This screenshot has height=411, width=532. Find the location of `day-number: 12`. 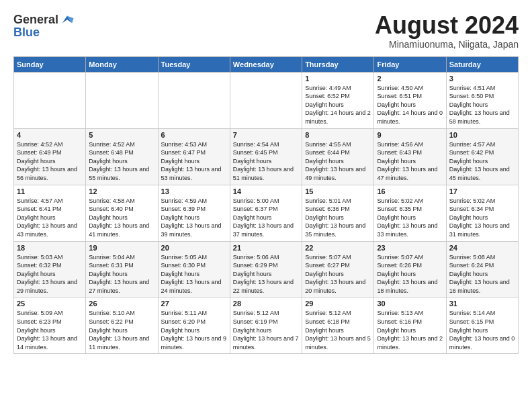

day-number: 12 is located at coordinates (122, 191).